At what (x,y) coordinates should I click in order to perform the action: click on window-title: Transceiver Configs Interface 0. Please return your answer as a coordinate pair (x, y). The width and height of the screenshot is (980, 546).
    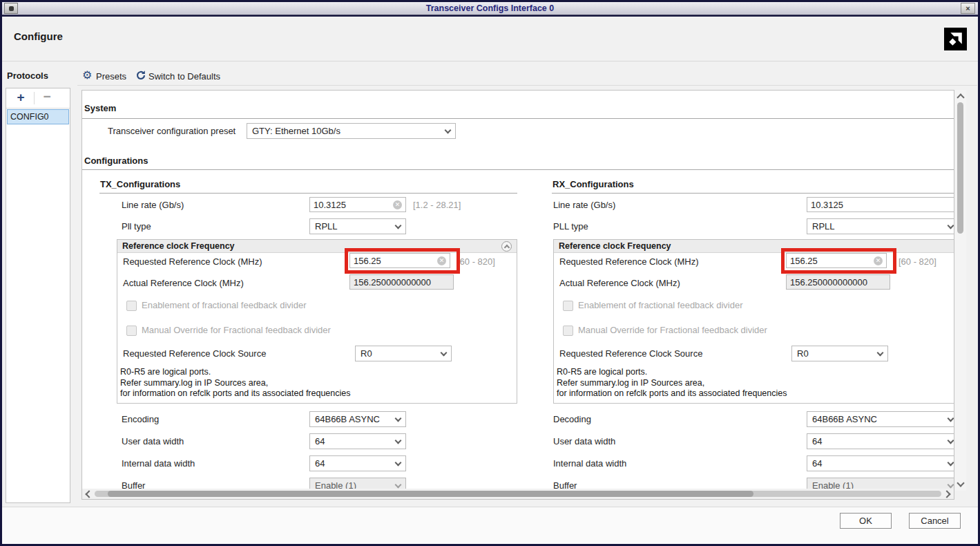
    Looking at the image, I should click on (490, 8).